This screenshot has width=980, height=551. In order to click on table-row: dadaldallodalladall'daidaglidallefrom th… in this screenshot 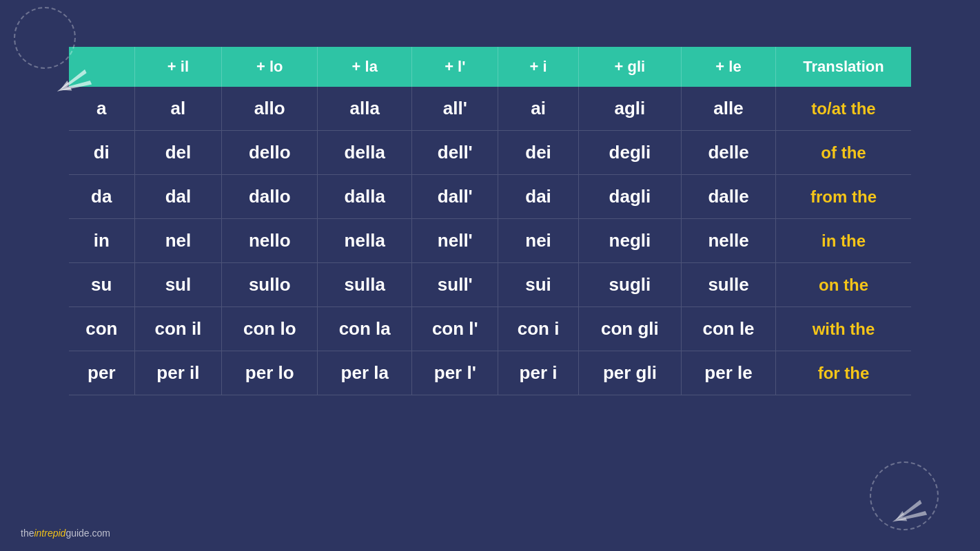, I will do `click(490, 197)`.